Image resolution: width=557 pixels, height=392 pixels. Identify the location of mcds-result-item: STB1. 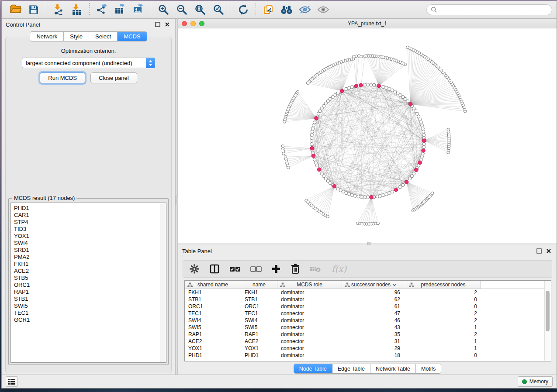
(90, 299).